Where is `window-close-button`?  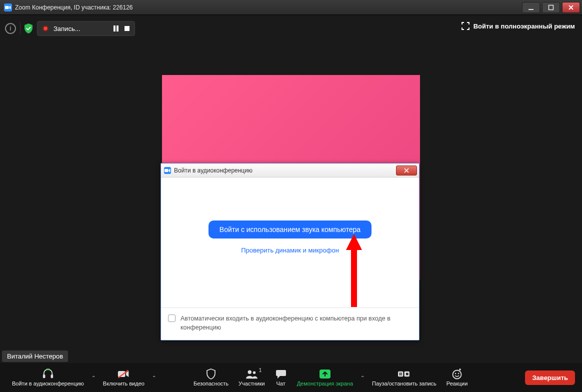 window-close-button is located at coordinates (571, 8).